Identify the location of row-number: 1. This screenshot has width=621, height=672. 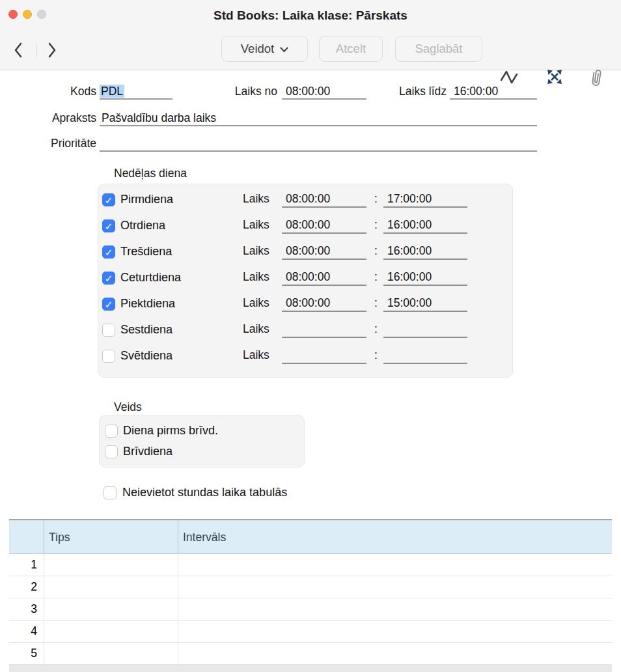
(26, 565).